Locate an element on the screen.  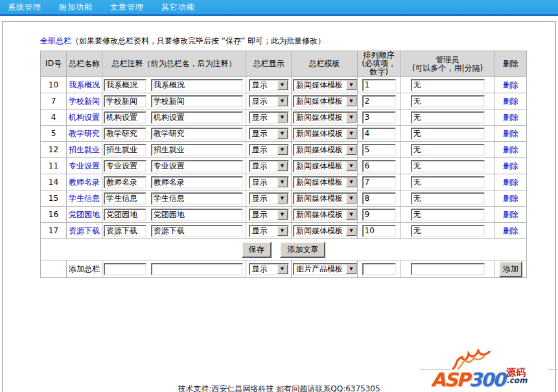
add-button: 添加 is located at coordinates (511, 270).